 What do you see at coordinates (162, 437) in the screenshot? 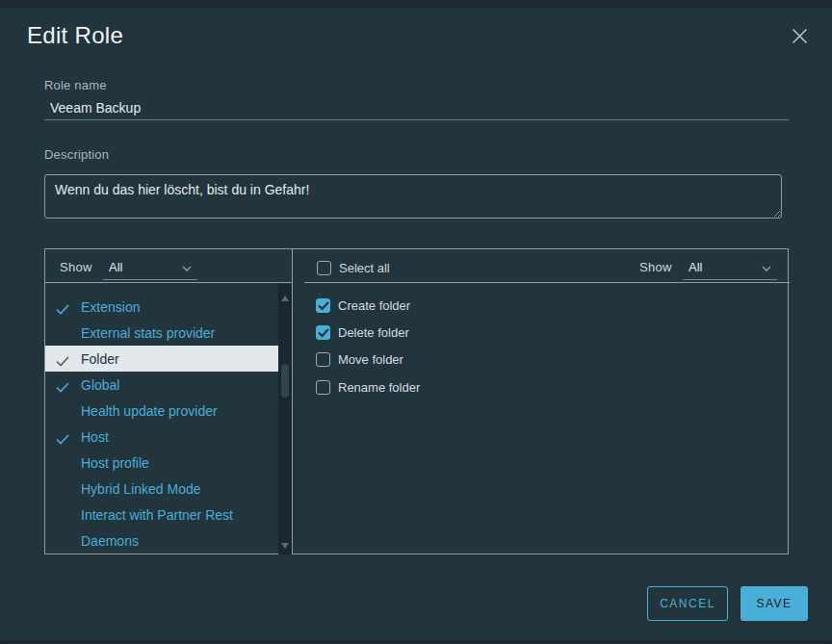
I see `category-row-host: Host` at bounding box center [162, 437].